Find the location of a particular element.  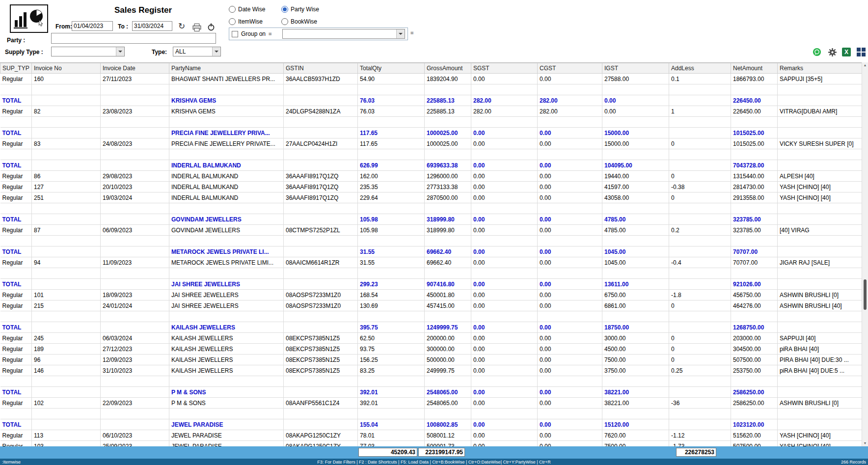

group-total-row: TOTALKRISHVA GEMS76.03225885.13282.00282… is located at coordinates (432, 101).